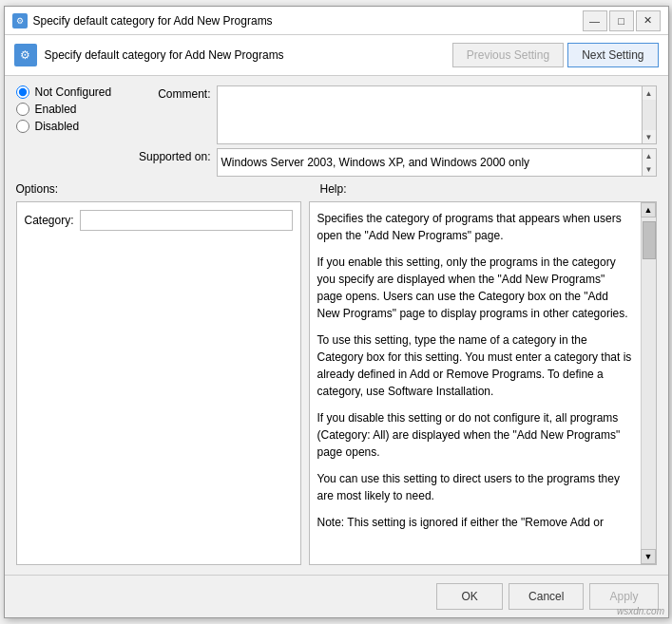  What do you see at coordinates (73, 126) in the screenshot?
I see `radio-disabled: Disabled` at bounding box center [73, 126].